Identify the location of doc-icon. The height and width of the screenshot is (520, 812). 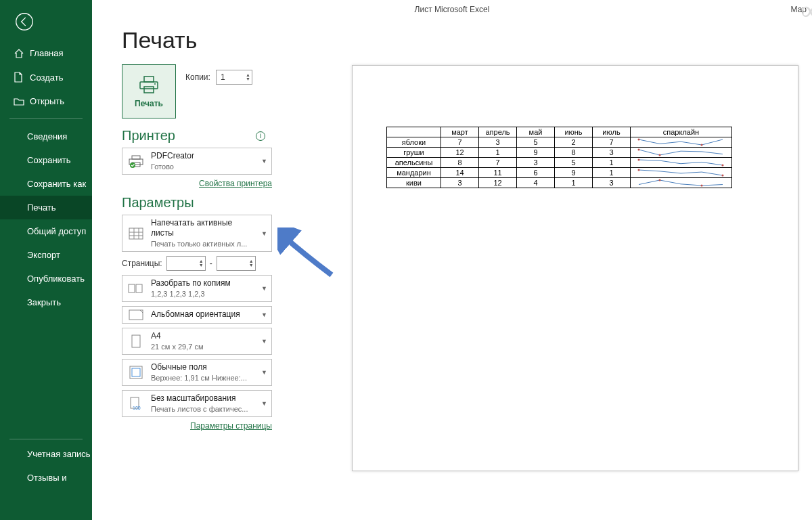
(19, 77).